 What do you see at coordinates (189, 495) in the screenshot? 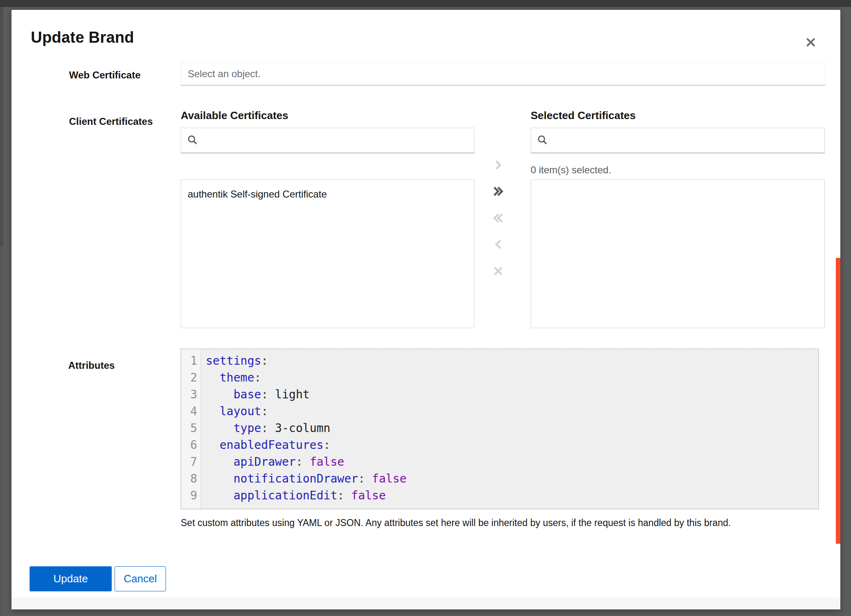
I see `line-number: 9` at bounding box center [189, 495].